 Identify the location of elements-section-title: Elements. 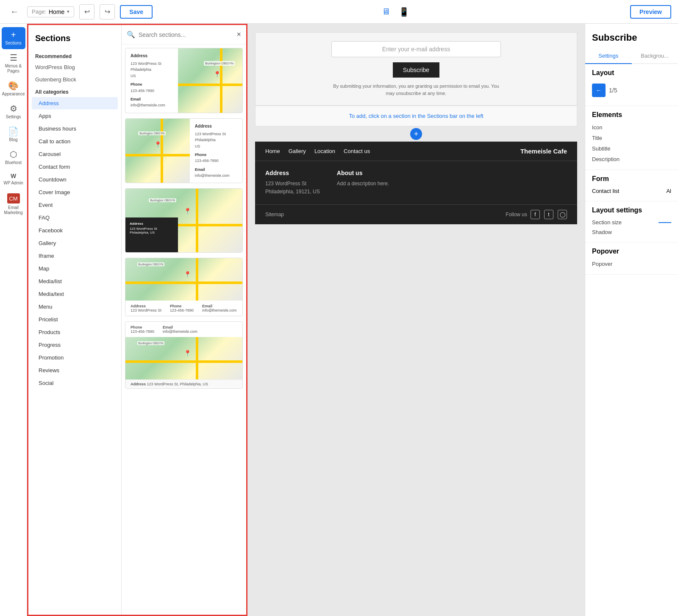
(631, 115).